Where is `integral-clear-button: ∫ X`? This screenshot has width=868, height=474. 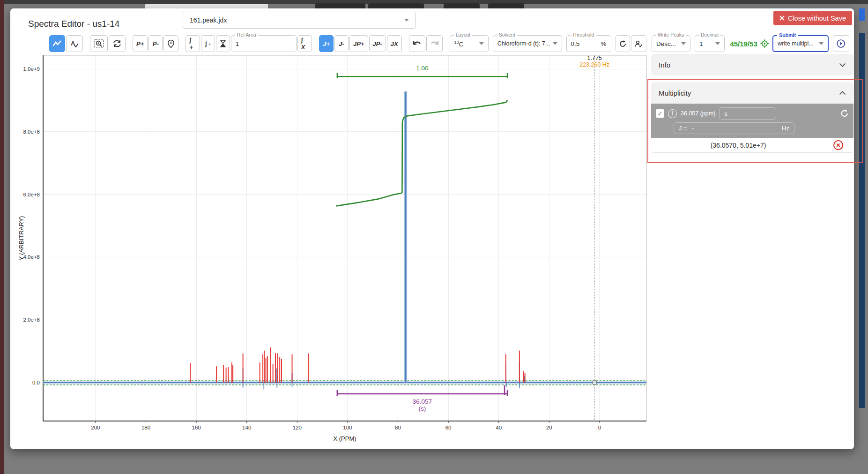
integral-clear-button: ∫ X is located at coordinates (305, 44).